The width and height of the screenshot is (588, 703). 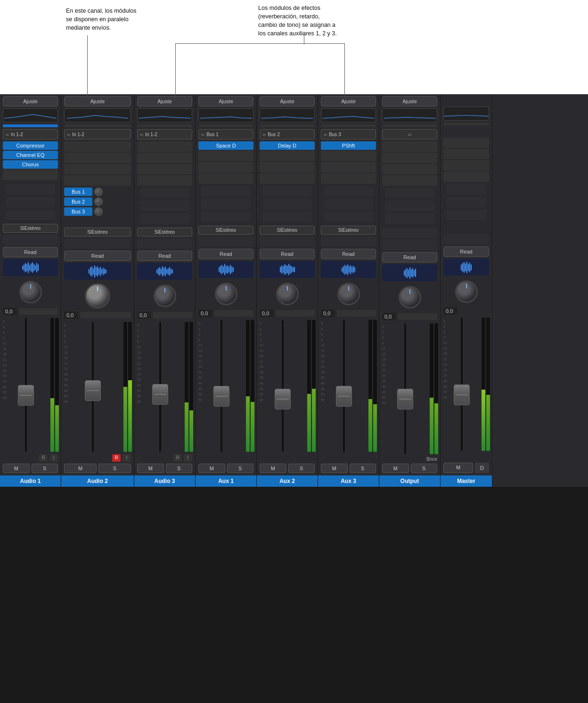 What do you see at coordinates (26, 395) in the screenshot?
I see `fader-thumb-audio1` at bounding box center [26, 395].